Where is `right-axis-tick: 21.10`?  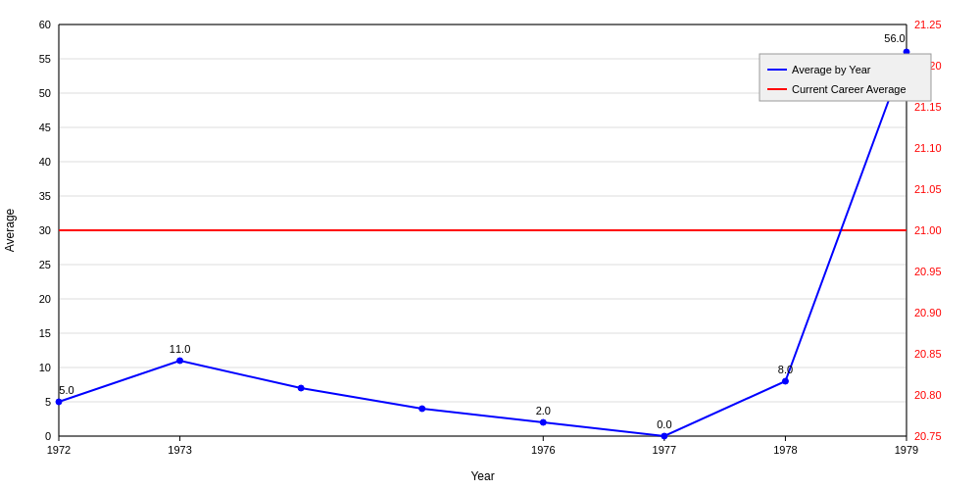 right-axis-tick: 21.10 is located at coordinates (928, 148).